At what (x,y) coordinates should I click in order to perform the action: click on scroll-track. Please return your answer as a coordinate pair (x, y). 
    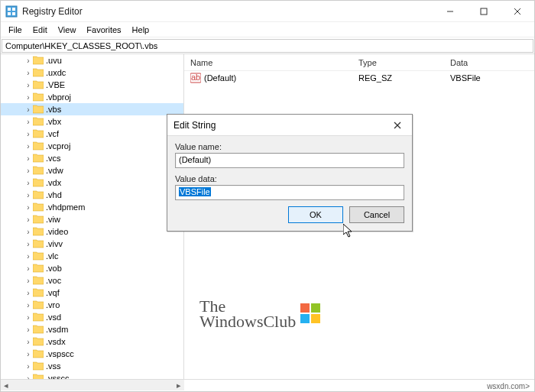
    Looking at the image, I should click on (92, 385).